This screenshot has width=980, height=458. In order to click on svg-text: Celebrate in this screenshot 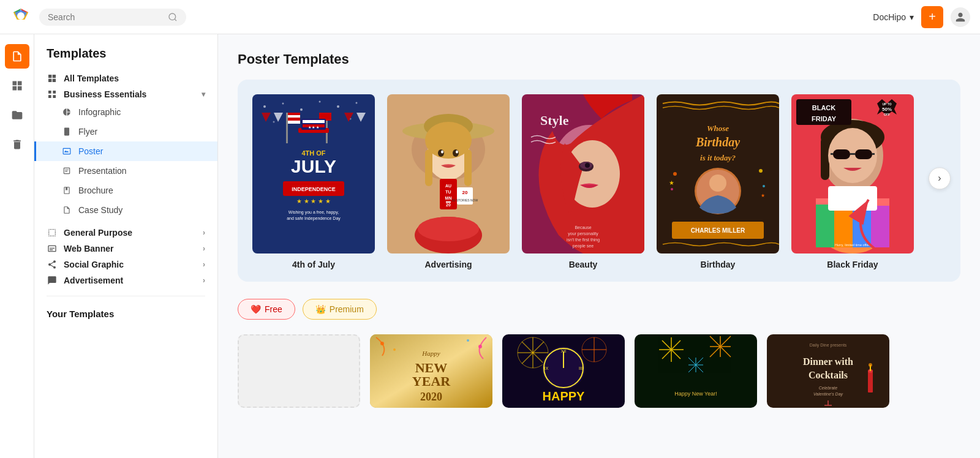, I will do `click(828, 388)`.